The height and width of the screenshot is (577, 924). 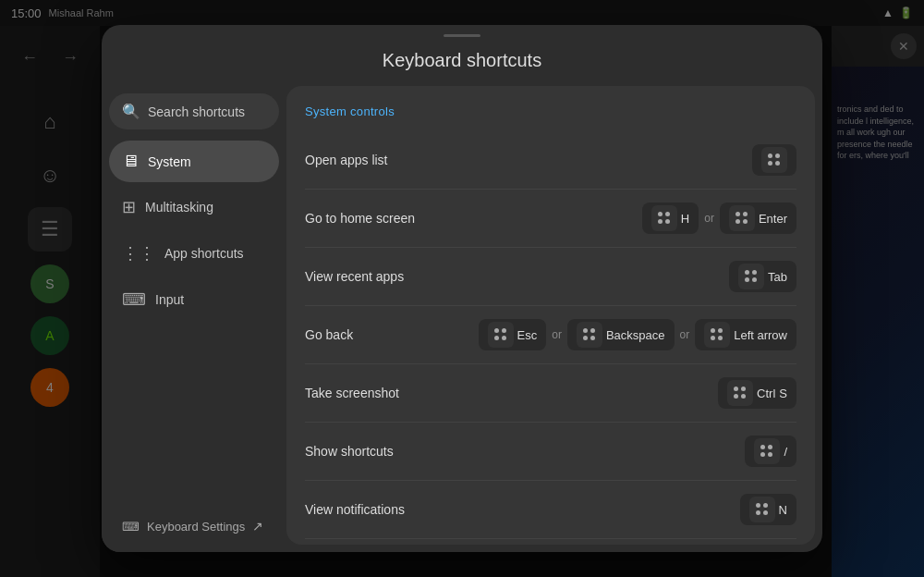 I want to click on search-icon: 🔍, so click(x=131, y=111).